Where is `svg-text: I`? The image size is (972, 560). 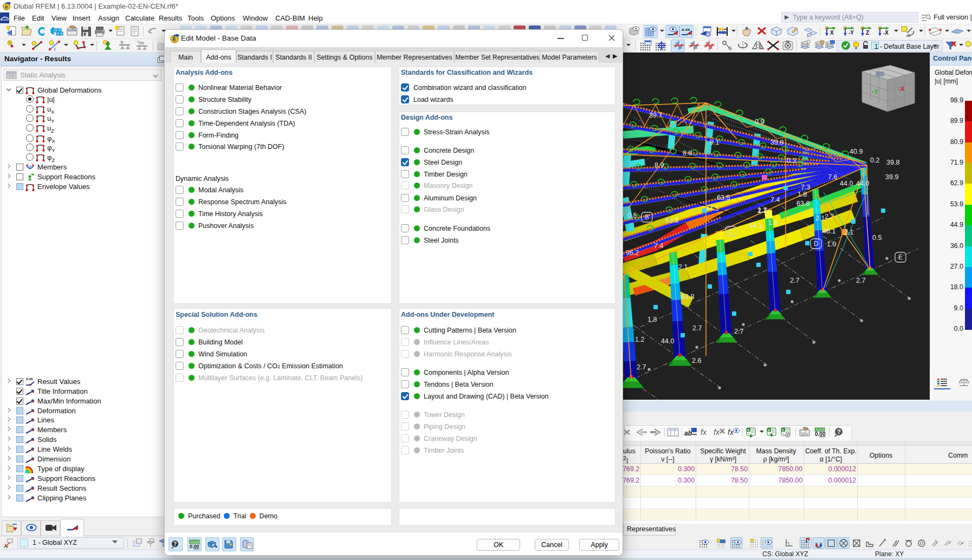
svg-text: I is located at coordinates (55, 49).